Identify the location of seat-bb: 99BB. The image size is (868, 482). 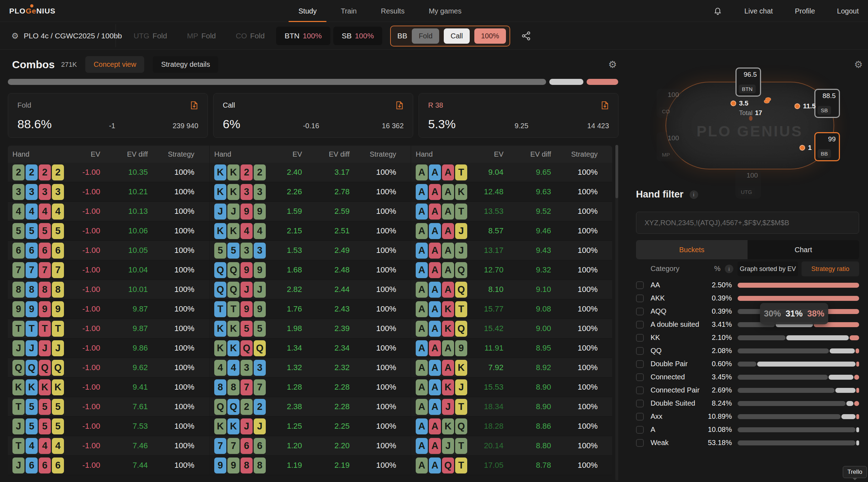
(827, 147).